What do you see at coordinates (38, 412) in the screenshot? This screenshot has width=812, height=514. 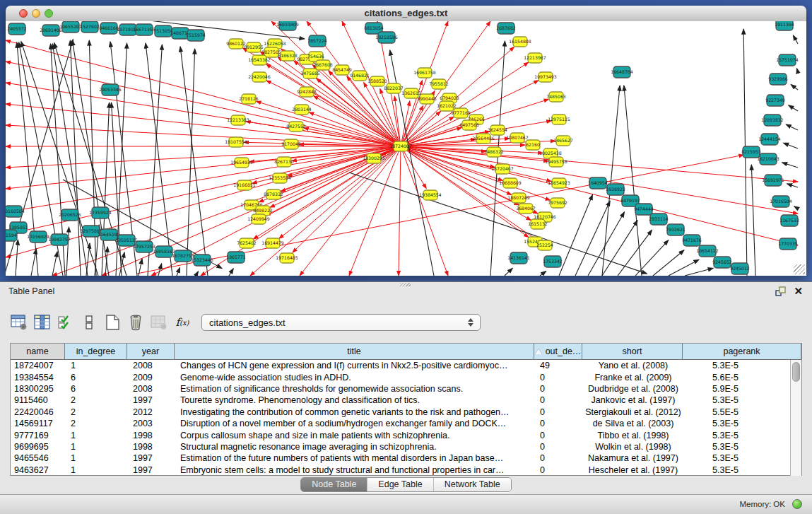 I see `cell-name: 22420046` at bounding box center [38, 412].